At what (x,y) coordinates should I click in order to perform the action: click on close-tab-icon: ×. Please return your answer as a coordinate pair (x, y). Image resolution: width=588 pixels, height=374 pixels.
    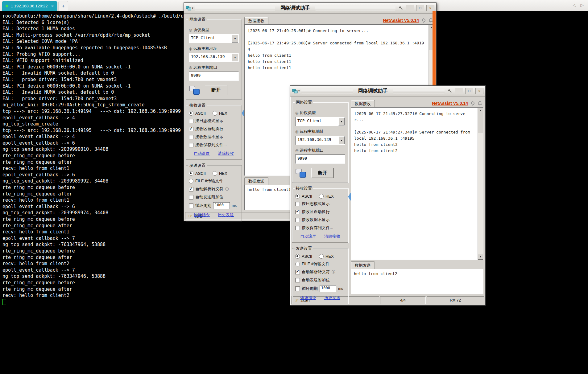
    Looking at the image, I should click on (52, 6).